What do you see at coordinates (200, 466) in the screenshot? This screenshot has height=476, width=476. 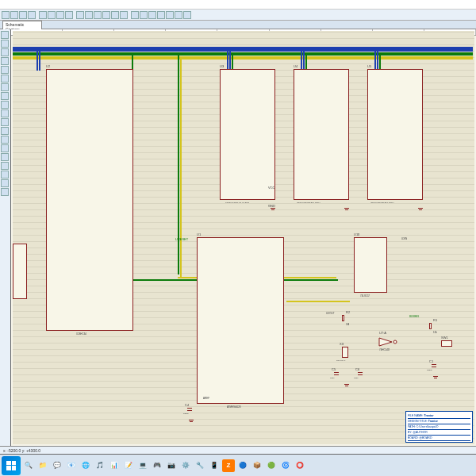 I see `task-tool-icon: 🔧` at bounding box center [200, 466].